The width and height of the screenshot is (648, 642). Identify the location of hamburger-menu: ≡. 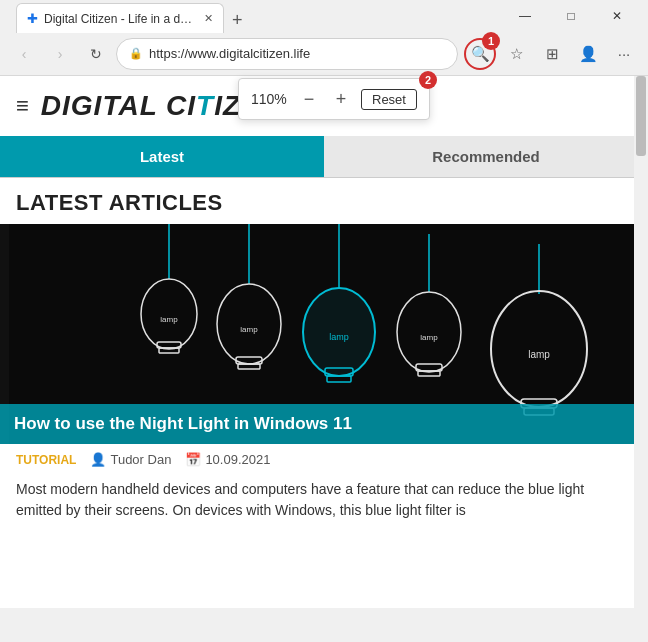
(22, 106).